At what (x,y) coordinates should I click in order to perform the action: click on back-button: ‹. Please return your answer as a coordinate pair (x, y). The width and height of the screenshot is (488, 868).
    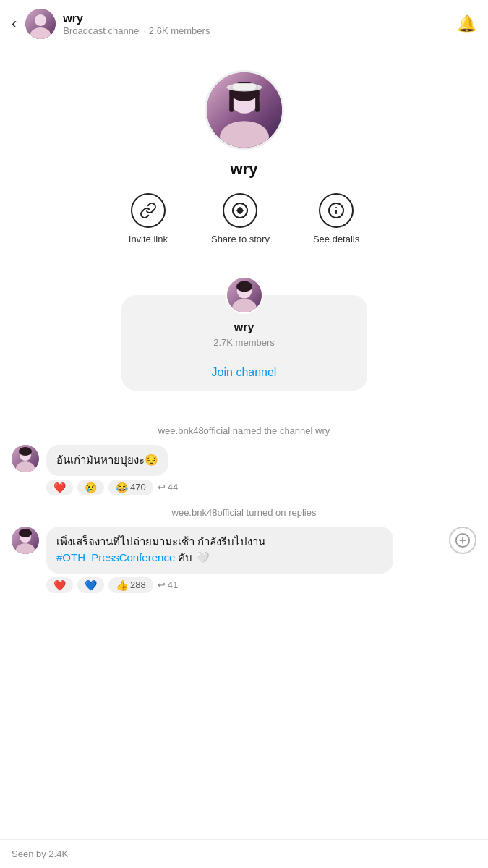
    Looking at the image, I should click on (14, 24).